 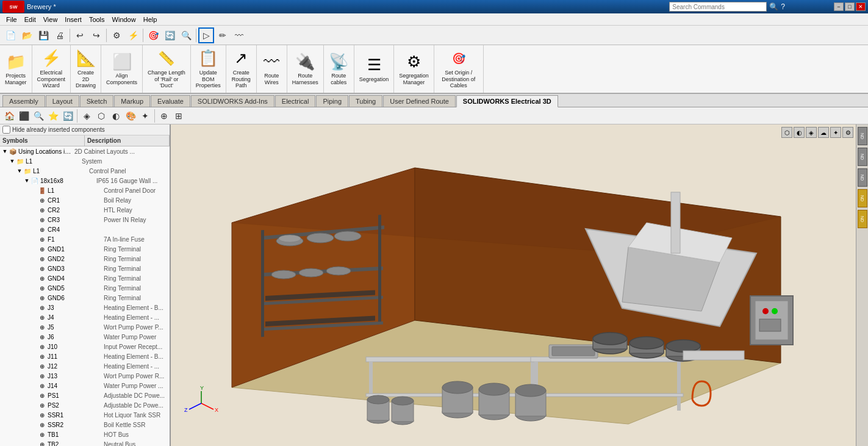 I want to click on tree-row-j12: ⊕ J12 Heating Element - ..., so click(x=85, y=366).